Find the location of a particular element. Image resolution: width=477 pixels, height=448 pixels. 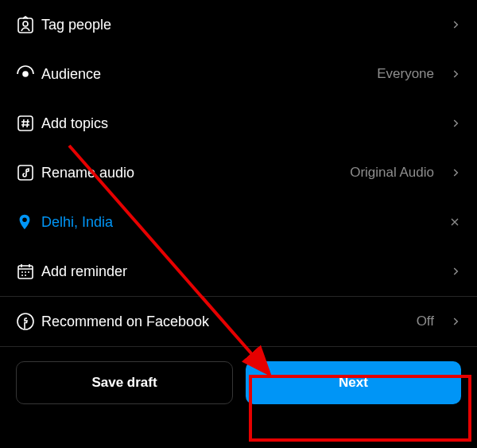

save-draft-label: Save draft is located at coordinates (124, 383).